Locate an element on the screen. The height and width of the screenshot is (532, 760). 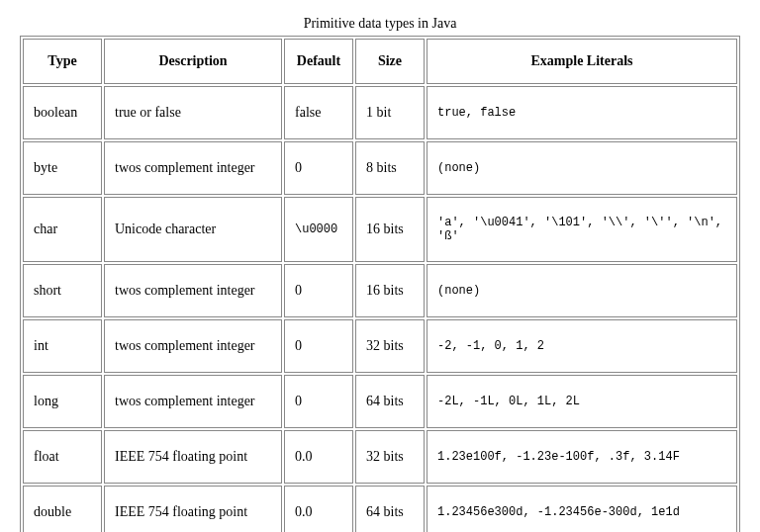
cell-default: false is located at coordinates (319, 113).